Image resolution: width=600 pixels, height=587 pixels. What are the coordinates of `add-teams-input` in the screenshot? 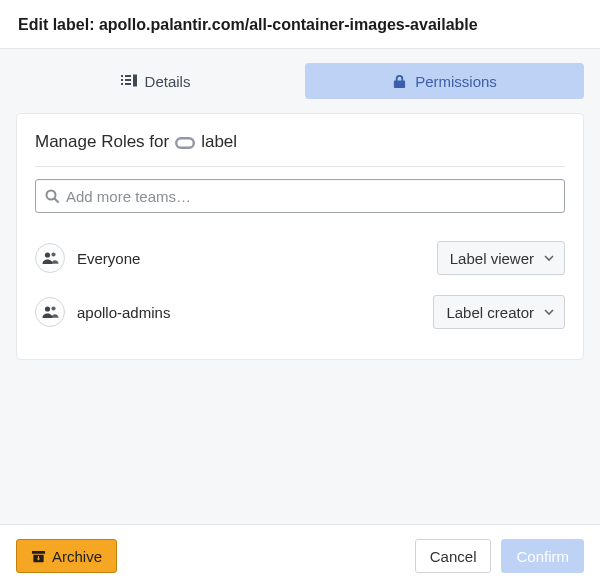 It's located at (311, 196).